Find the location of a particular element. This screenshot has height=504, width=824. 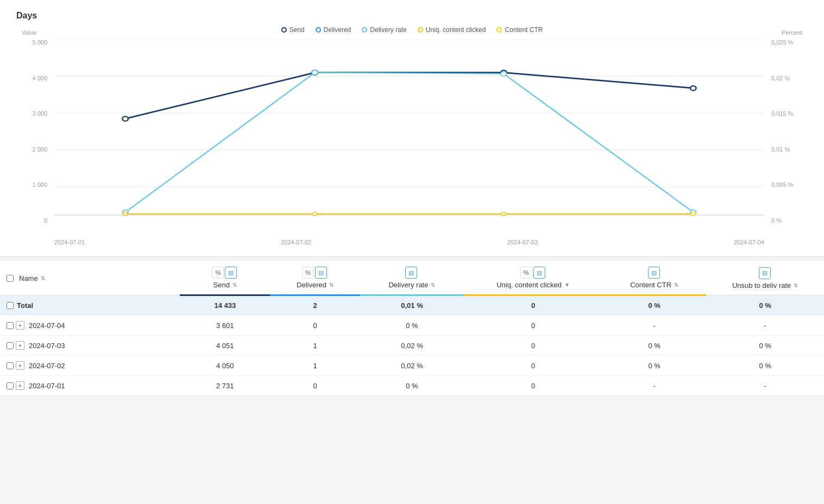

send-percent-icon: % is located at coordinates (218, 273).